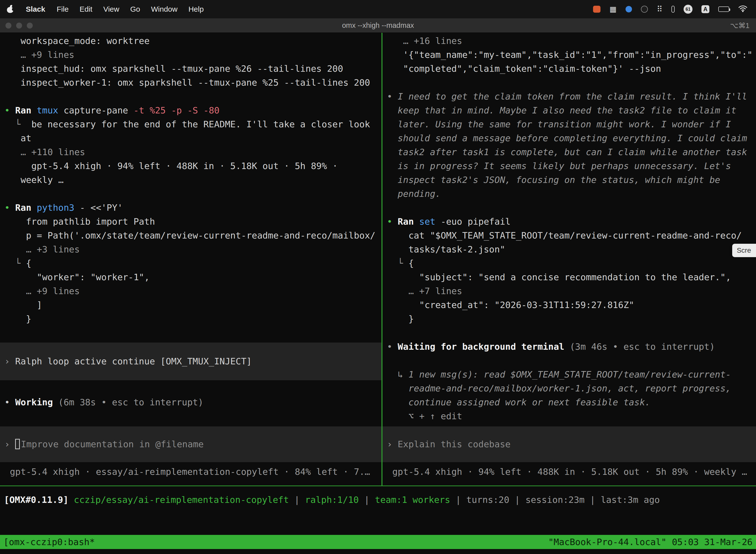 The height and width of the screenshot is (554, 756). Describe the element at coordinates (30, 25) in the screenshot. I see `zoom-button` at that location.